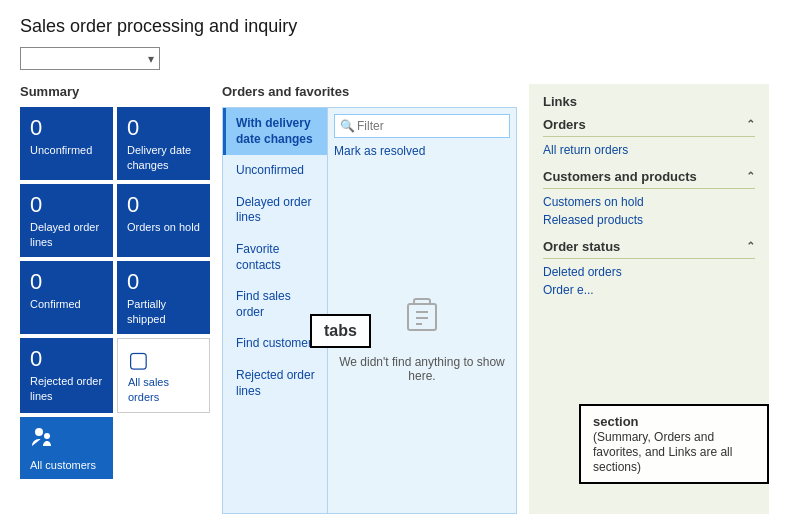  What do you see at coordinates (649, 199) in the screenshot?
I see `links-group-customers: Customers and products ⌃ Customers on ho…` at bounding box center [649, 199].